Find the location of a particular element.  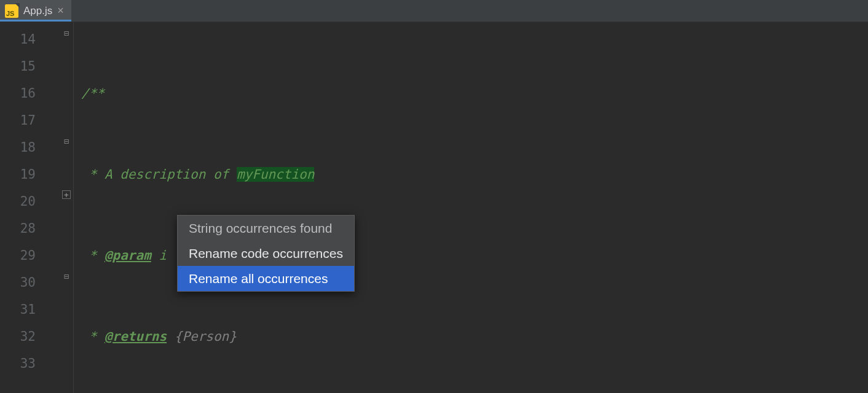

line-number: 17 is located at coordinates (30, 120).